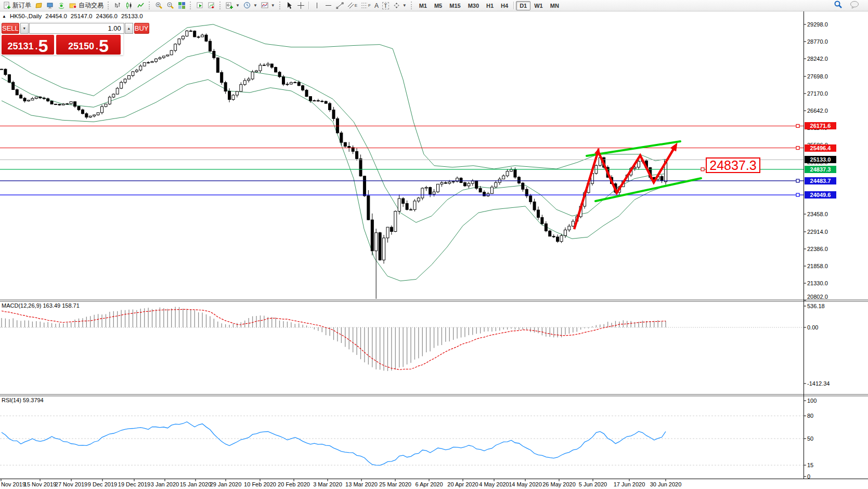  Describe the element at coordinates (629, 484) in the screenshot. I see `date-label: 17 Jun 2020` at that location.